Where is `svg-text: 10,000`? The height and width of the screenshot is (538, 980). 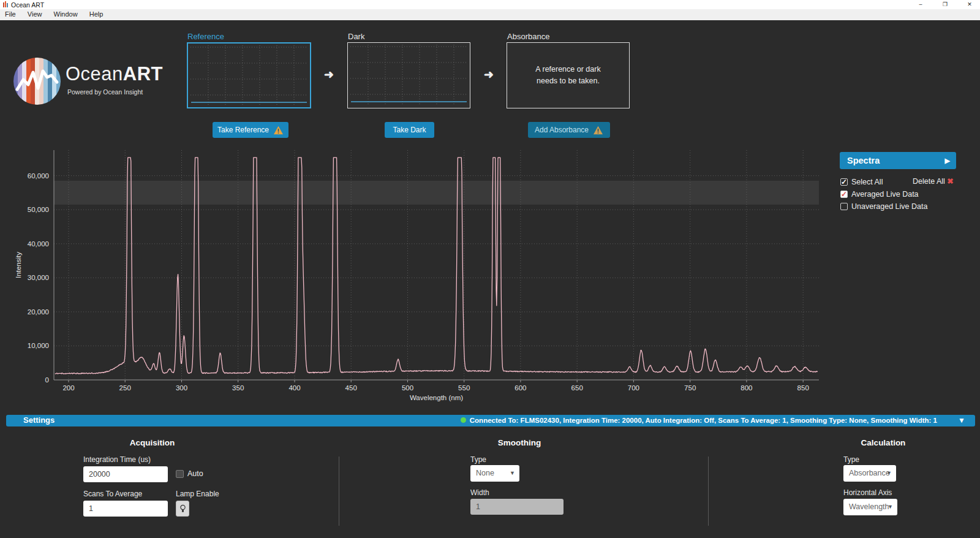 svg-text: 10,000 is located at coordinates (38, 346).